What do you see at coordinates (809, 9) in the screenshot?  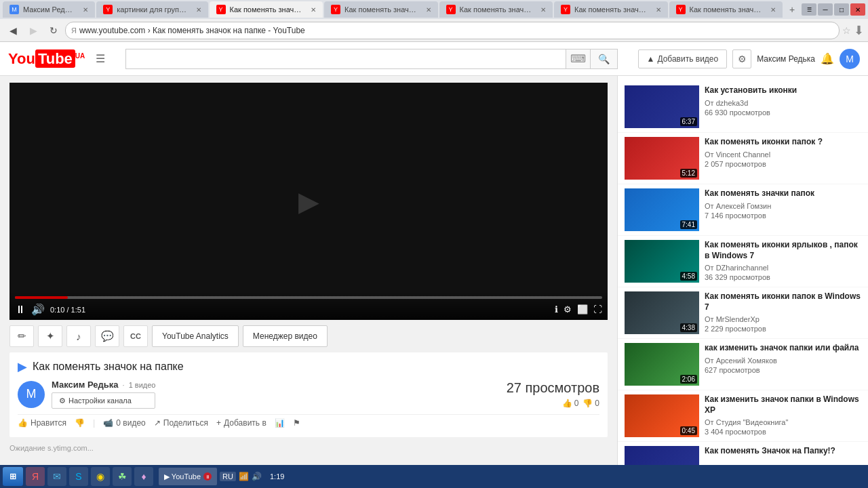 I see `window-menu-button: ☰` at bounding box center [809, 9].